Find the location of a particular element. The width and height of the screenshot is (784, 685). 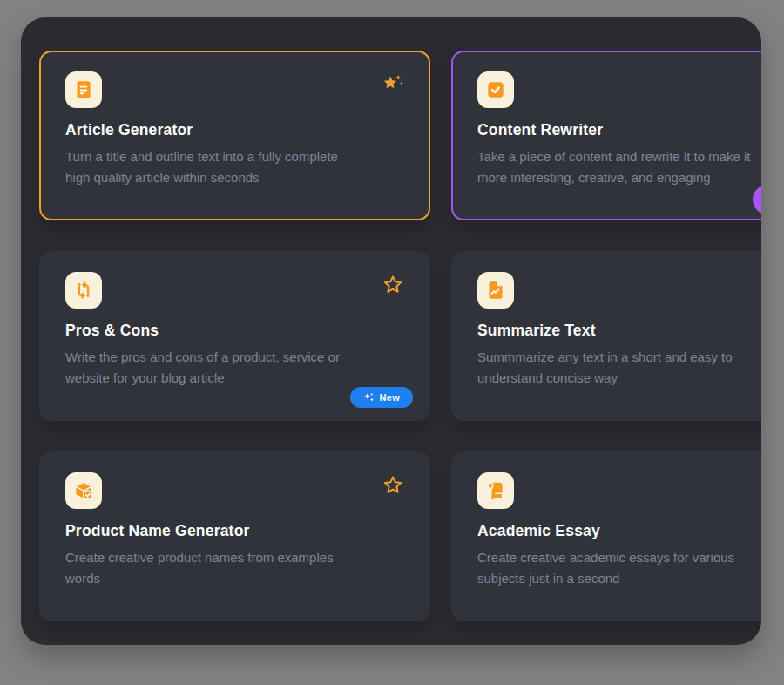

checkbox-check-icon is located at coordinates (496, 90).